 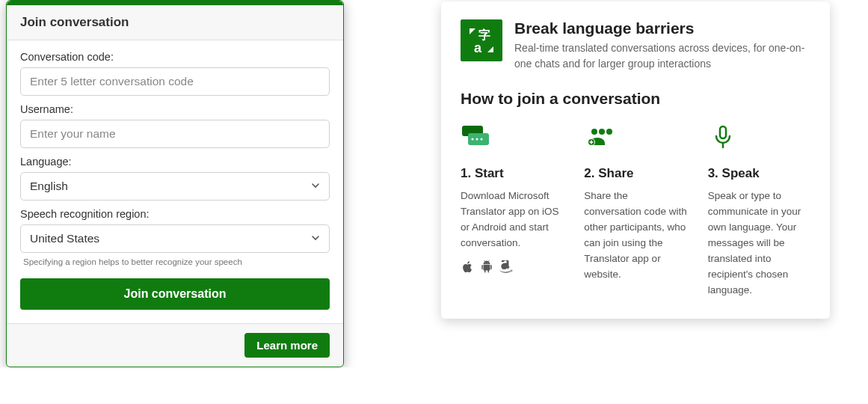 What do you see at coordinates (511, 211) in the screenshot?
I see `step-start: 1. Start Download Microsoft Translator a…` at bounding box center [511, 211].